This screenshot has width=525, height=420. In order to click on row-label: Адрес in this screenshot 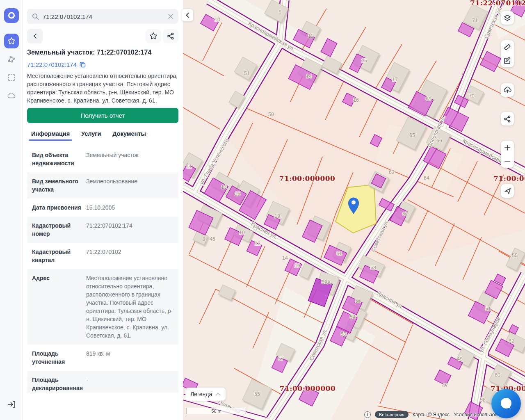, I will do `click(59, 307)`.